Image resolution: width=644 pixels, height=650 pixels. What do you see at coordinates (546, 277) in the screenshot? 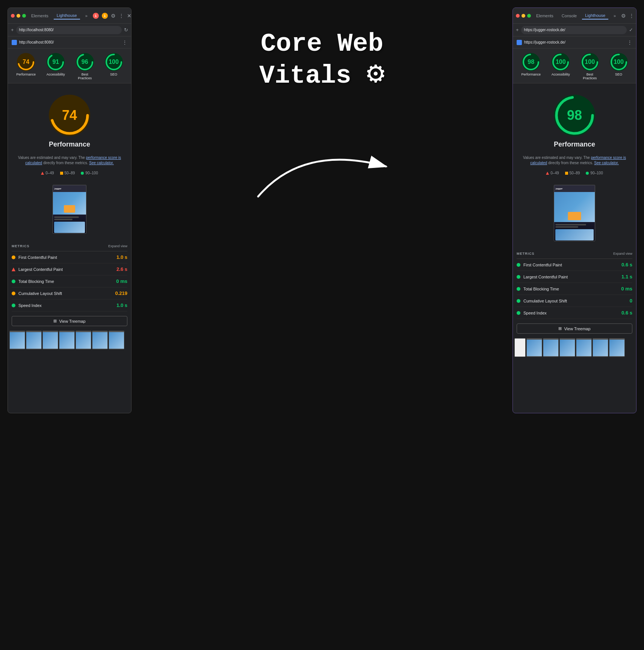
I see `right-lcp-name: Largest Contentful Paint` at bounding box center [546, 277].